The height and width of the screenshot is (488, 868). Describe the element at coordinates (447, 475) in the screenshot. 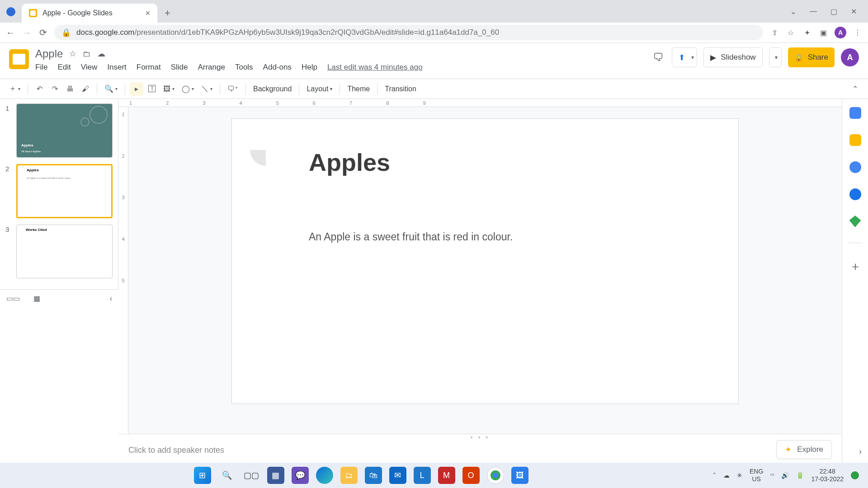

I see `mcafee-icon: M` at that location.